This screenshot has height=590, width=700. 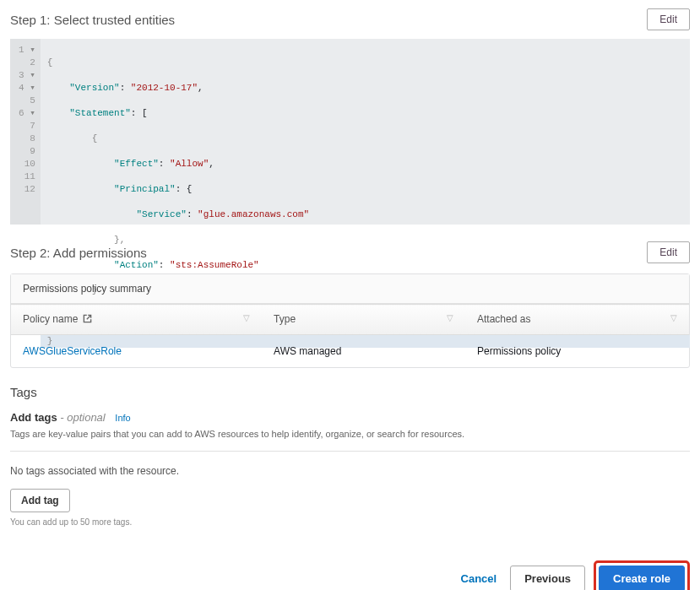 I want to click on step1-header: Step 1: Select trusted entities Edit, so click(x=350, y=19).